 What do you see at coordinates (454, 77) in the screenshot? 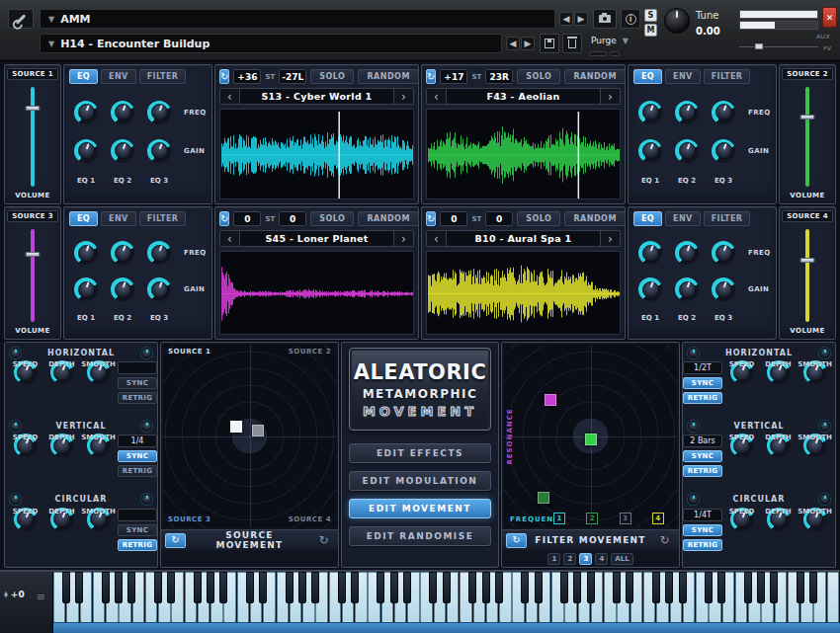
I see `pitch-value: +17` at bounding box center [454, 77].